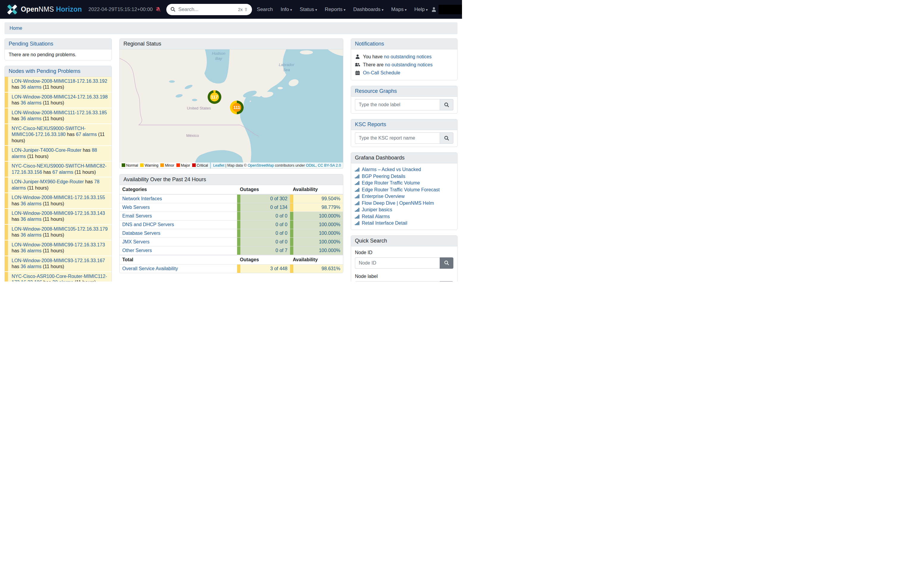 Image resolution: width=924 pixels, height=563 pixels. Describe the element at coordinates (398, 105) in the screenshot. I see `resource-graphs-node-input` at that location.